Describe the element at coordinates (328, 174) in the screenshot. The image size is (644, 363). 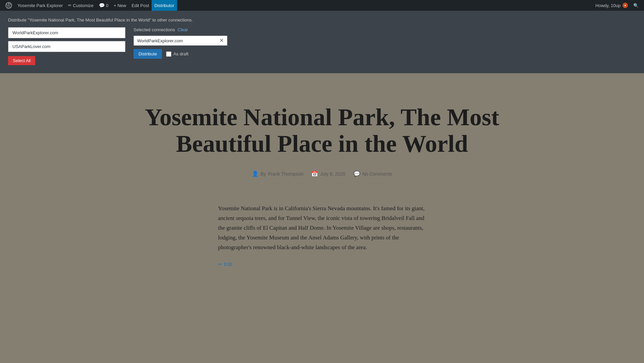
I see `post-date-meta: 📅 July 8, 2020` at that location.